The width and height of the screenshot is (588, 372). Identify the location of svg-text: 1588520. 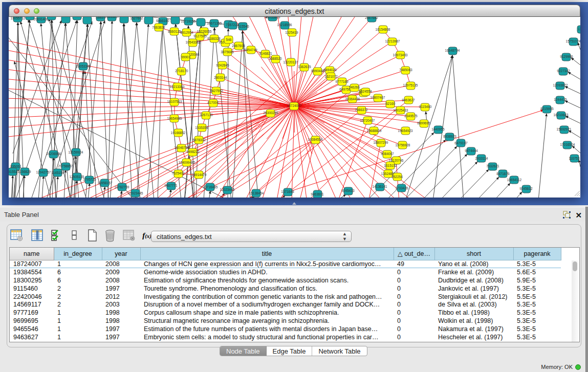
(275, 58).